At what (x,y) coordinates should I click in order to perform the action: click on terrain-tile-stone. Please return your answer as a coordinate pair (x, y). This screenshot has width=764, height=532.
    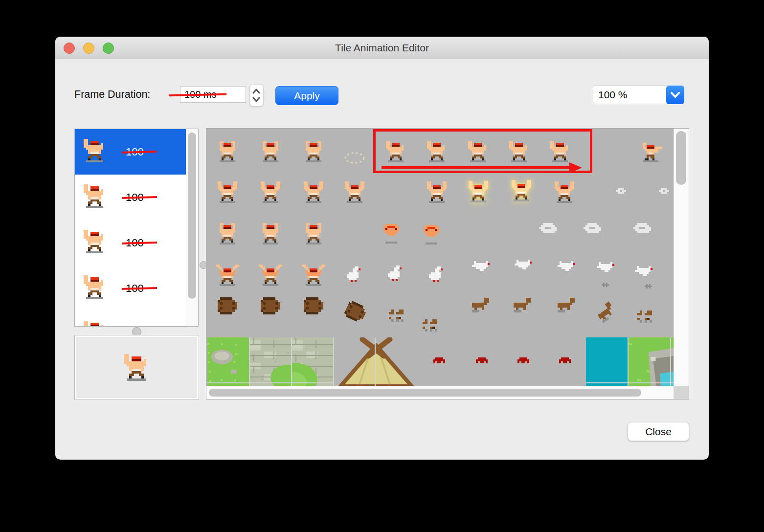
    Looking at the image, I should click on (270, 362).